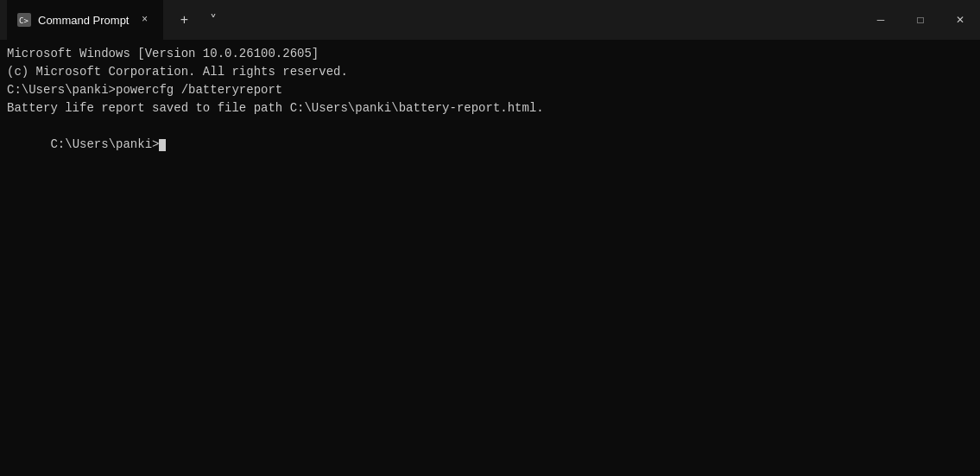 This screenshot has height=476, width=980. Describe the element at coordinates (490, 73) in the screenshot. I see `terminal-line-2: (c) Microsoft Corporation. All rights re…` at that location.